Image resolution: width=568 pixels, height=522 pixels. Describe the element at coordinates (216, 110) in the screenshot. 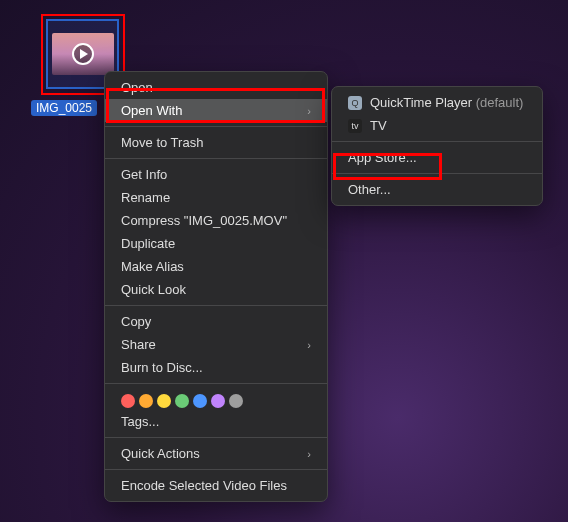

I see `menu-open-with: Open With ›` at that location.